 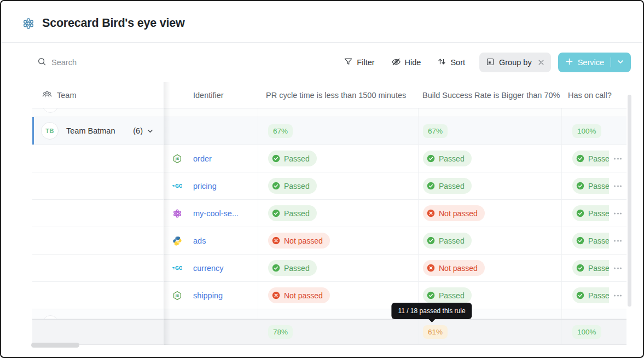 I want to click on team-name: Team Batman, so click(x=91, y=131).